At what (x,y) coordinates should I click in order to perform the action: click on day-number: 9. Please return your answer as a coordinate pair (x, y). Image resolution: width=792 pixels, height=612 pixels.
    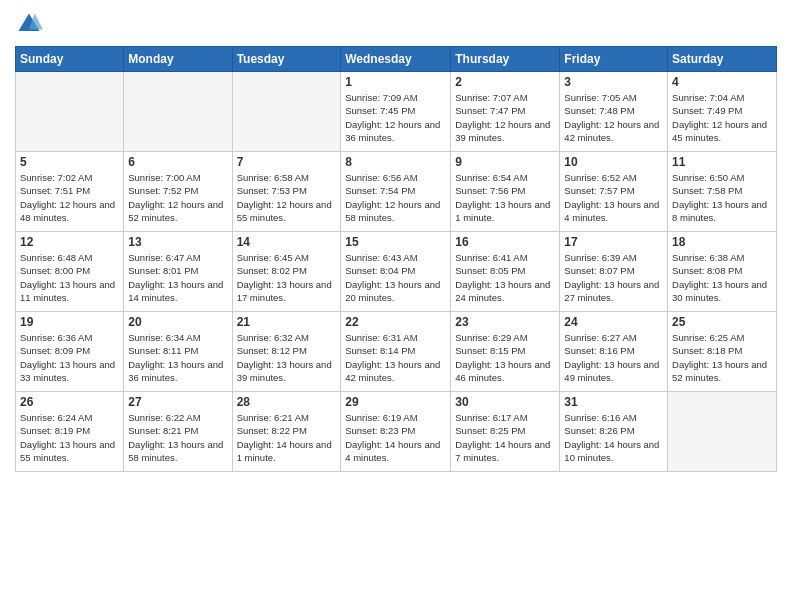
    Looking at the image, I should click on (505, 162).